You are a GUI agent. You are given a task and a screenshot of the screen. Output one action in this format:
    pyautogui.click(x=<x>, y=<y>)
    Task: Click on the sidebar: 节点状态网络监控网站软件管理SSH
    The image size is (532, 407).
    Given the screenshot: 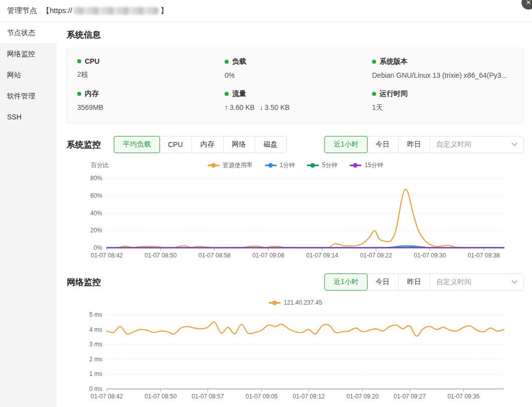 What is the action you would take?
    pyautogui.click(x=28, y=215)
    